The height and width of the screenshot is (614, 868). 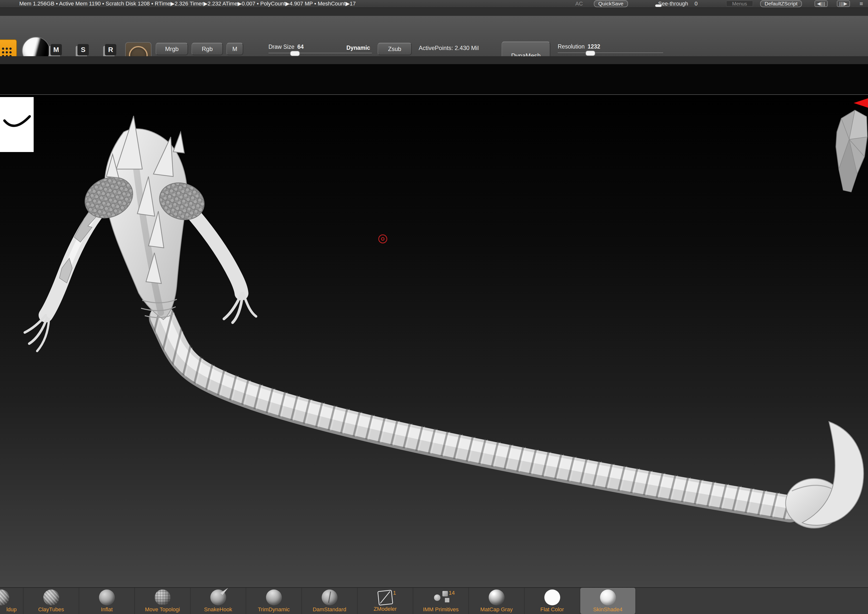 What do you see at coordinates (434, 60) in the screenshot?
I see `shelf-scrollbar` at bounding box center [434, 60].